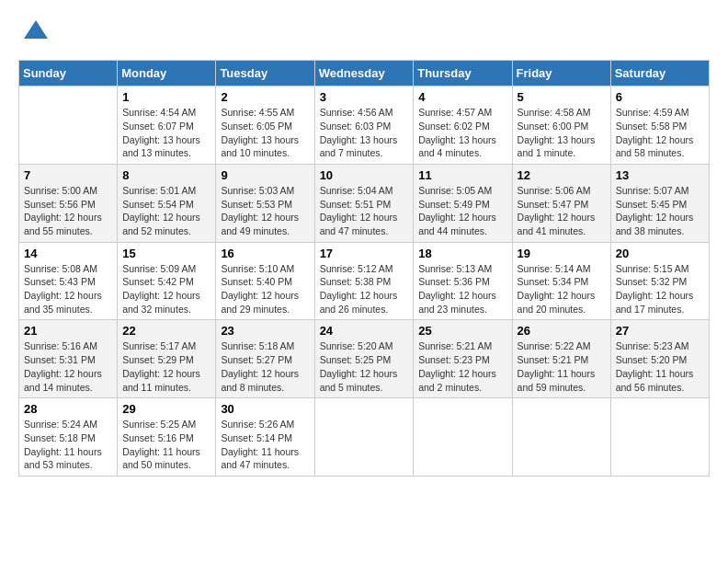  I want to click on day-number: 3, so click(364, 98).